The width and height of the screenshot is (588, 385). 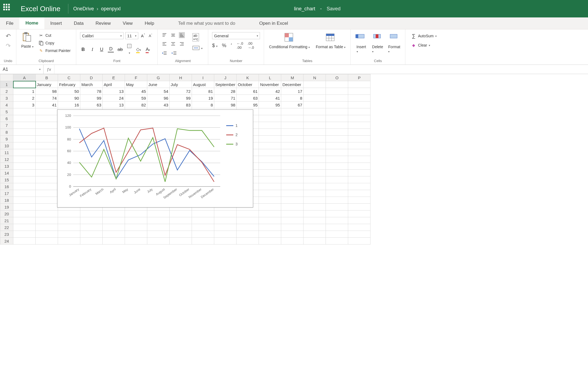 What do you see at coordinates (337, 91) in the screenshot?
I see `cell-O2` at bounding box center [337, 91].